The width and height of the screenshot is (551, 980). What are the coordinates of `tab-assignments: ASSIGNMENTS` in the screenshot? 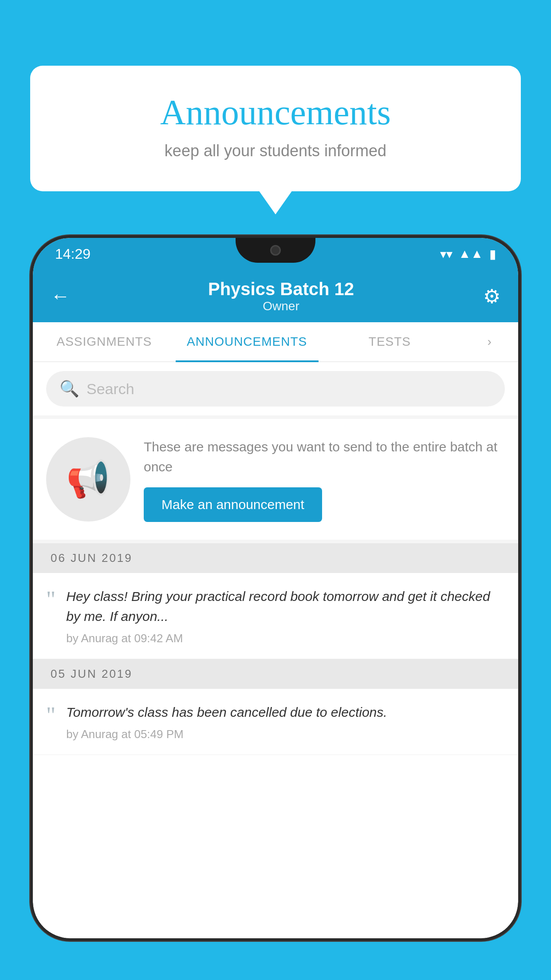 It's located at (104, 342).